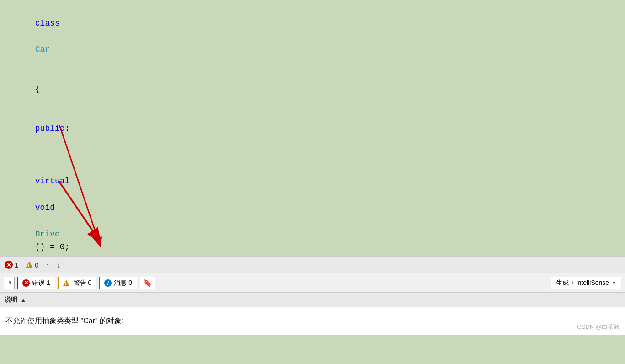 The image size is (625, 364). What do you see at coordinates (313, 128) in the screenshot?
I see `code-line-3: public:` at bounding box center [313, 128].